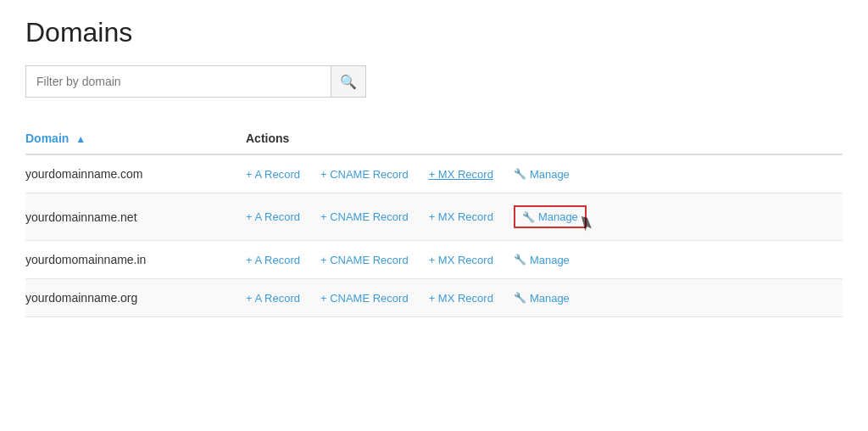  I want to click on search-bar: 🔍, so click(434, 81).